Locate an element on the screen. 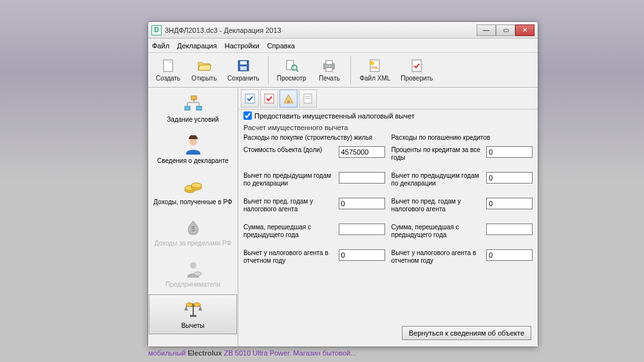  menubar: Файл Декларация Настройки Справка is located at coordinates (343, 46).